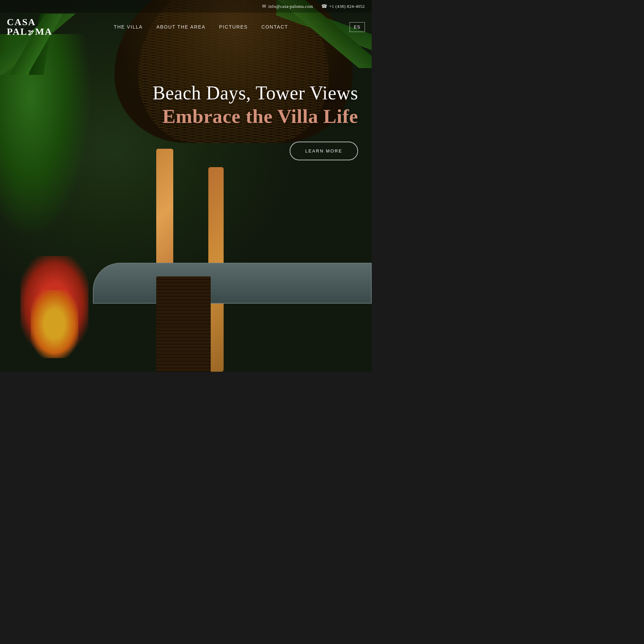 This screenshot has width=644, height=644. Describe the element at coordinates (30, 32) in the screenshot. I see `logo-line2: PAL🕊MA` at that location.